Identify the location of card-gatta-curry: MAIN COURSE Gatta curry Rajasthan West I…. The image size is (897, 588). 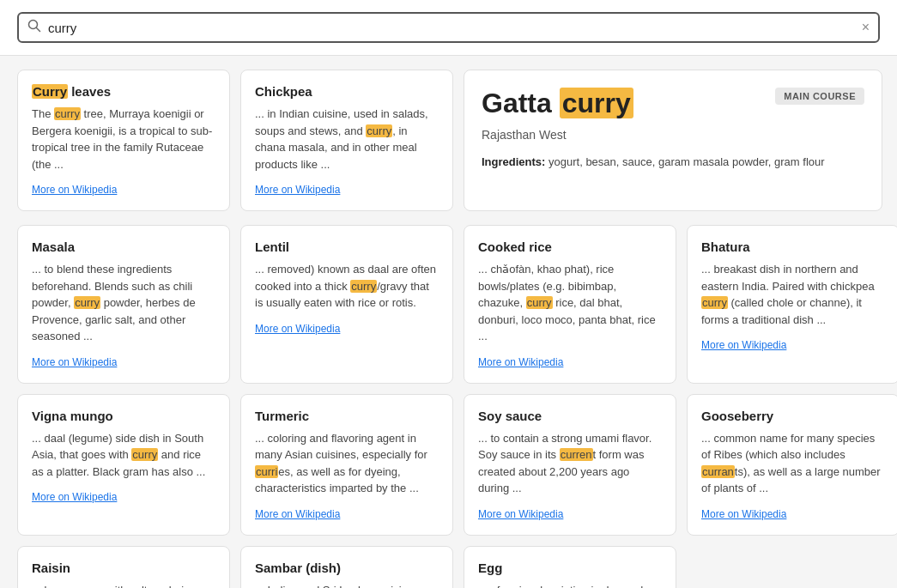
(673, 141).